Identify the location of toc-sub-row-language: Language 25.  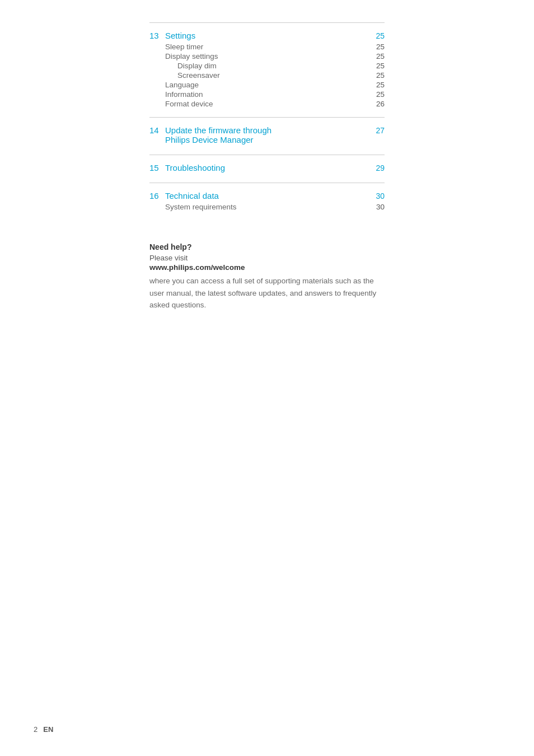
(267, 85).